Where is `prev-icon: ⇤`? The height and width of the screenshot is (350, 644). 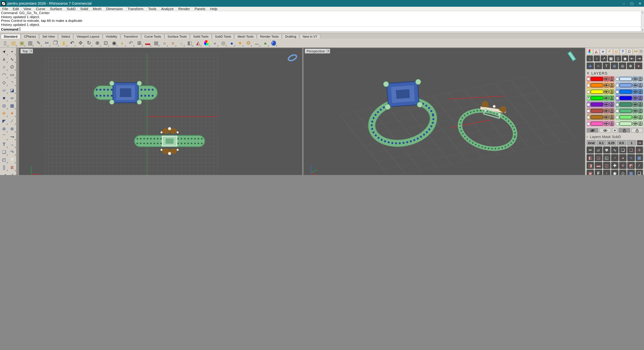 prev-icon: ⇤ is located at coordinates (632, 59).